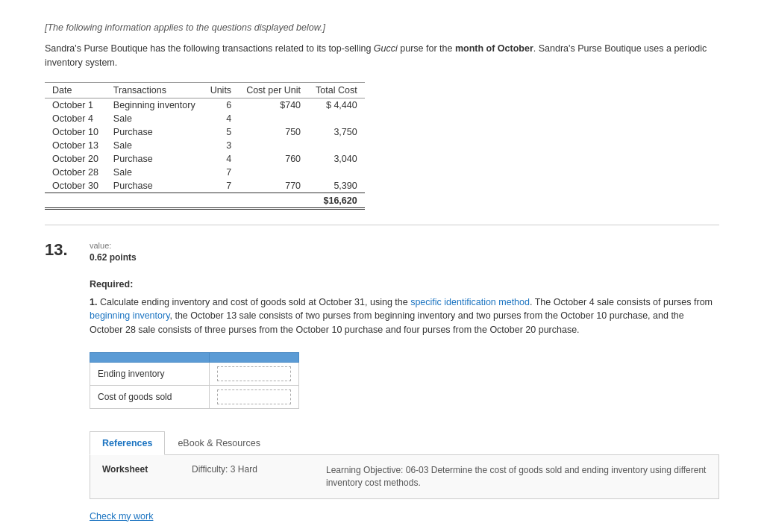 The height and width of the screenshot is (532, 764). Describe the element at coordinates (427, 48) in the screenshot. I see `intro-text-part2: purse for the` at that location.